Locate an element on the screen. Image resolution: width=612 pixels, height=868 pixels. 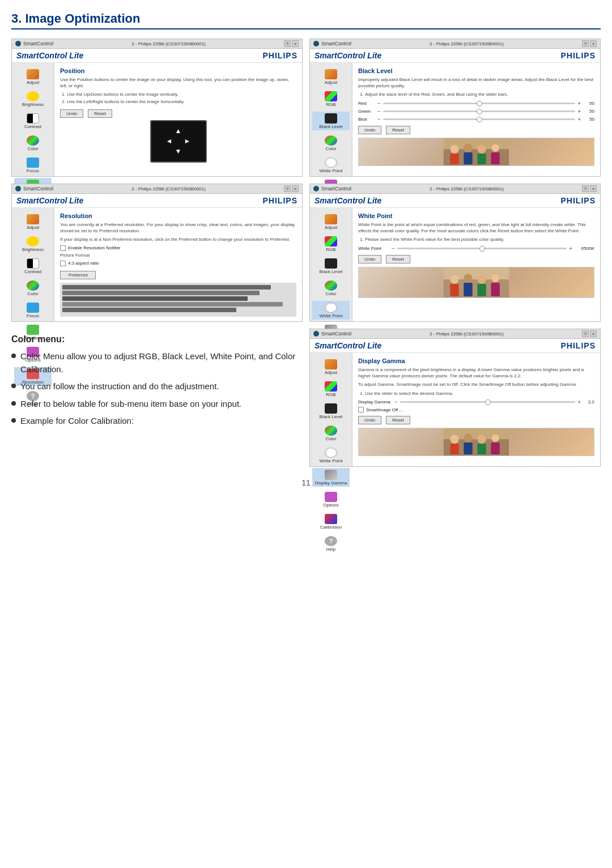
wp-slider-track is located at coordinates (482, 248).